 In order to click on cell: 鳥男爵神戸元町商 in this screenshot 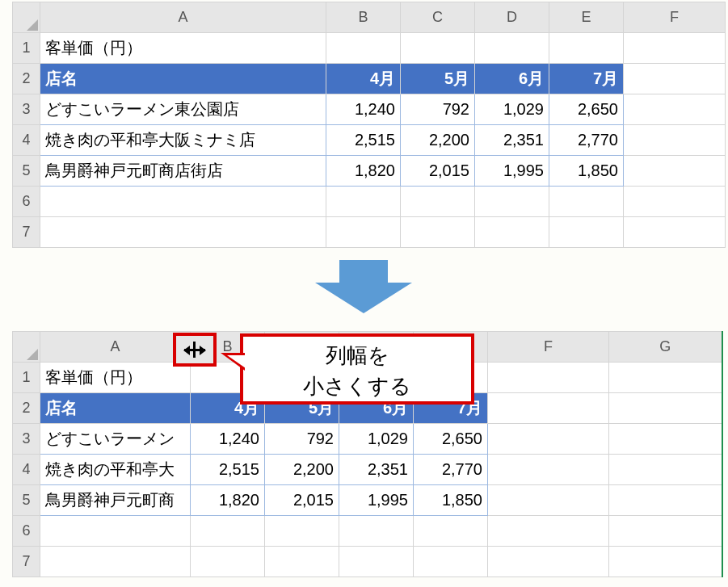, I will do `click(116, 501)`.